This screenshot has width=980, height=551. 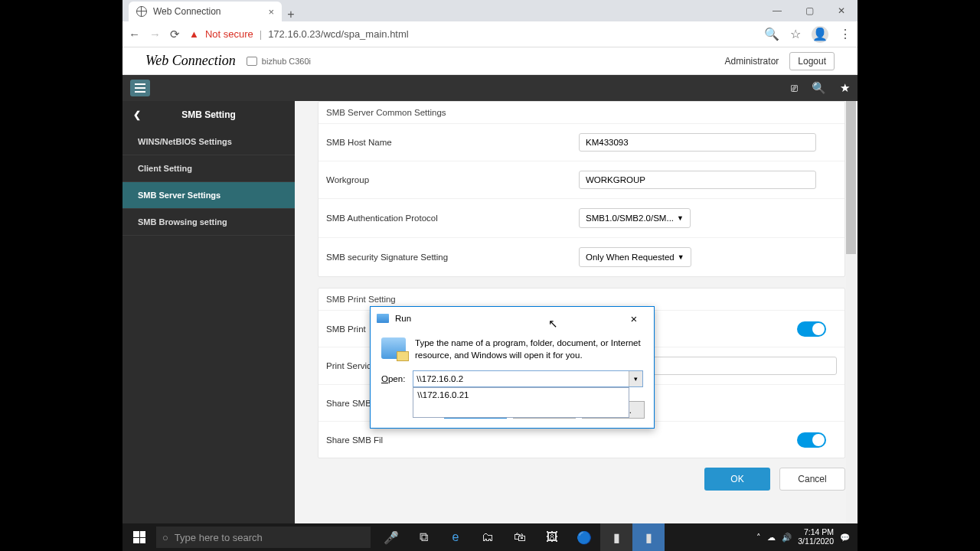 I want to click on new-tab-button: +, so click(x=291, y=15).